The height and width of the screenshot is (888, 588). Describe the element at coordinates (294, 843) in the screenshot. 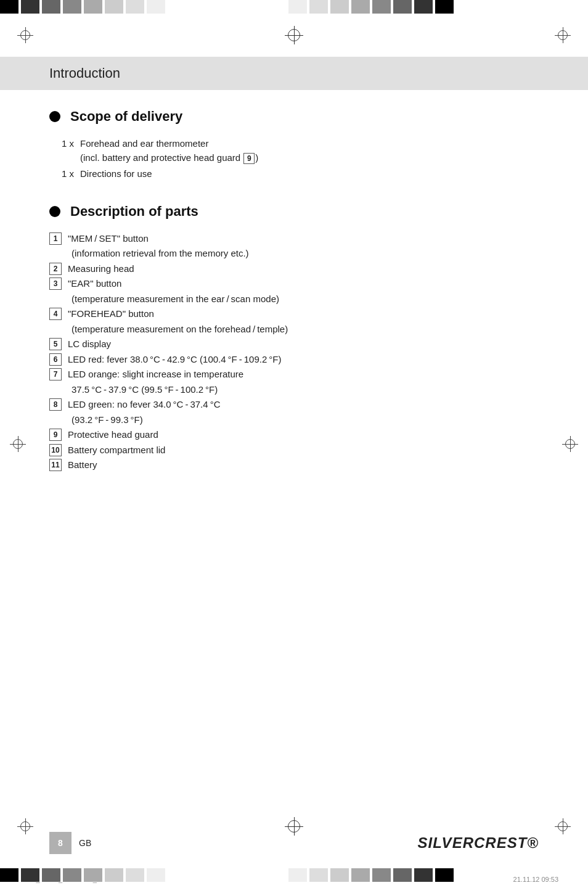

I see `footer: 8 GB SILVERCREST®` at that location.